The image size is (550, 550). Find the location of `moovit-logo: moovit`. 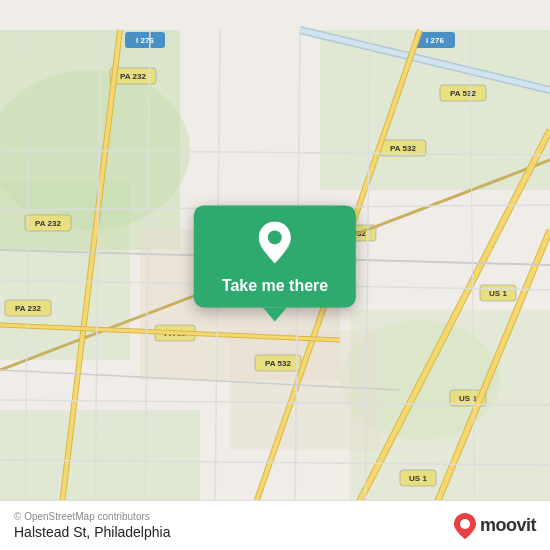

moovit-logo: moovit is located at coordinates (495, 526).